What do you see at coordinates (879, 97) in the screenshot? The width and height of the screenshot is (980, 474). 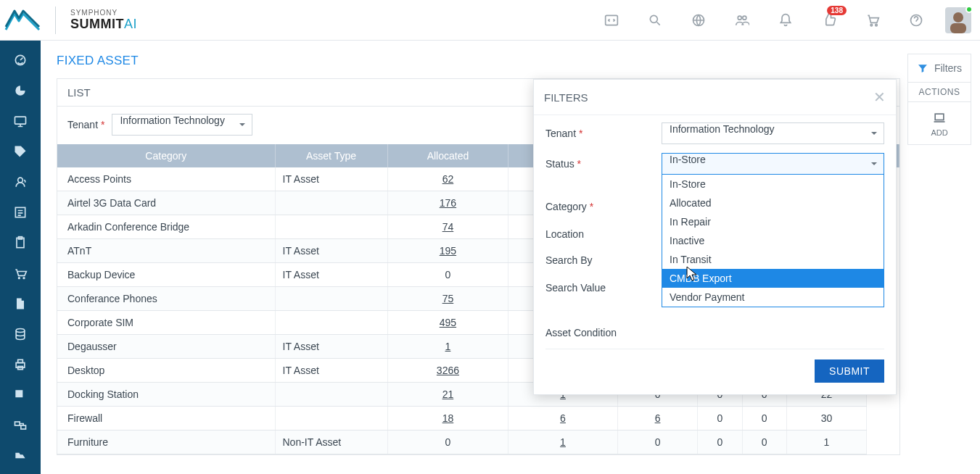 I see `close-icon: ✕` at bounding box center [879, 97].